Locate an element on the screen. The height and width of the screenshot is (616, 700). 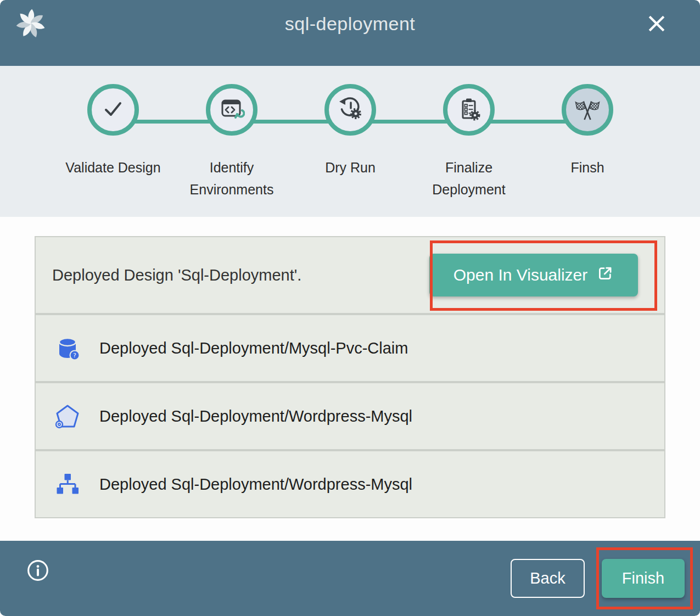
modal-title: sql-deployment is located at coordinates (350, 24).